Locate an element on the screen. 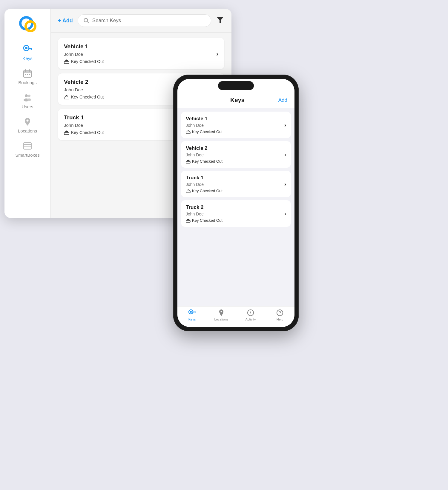 Image resolution: width=448 pixels, height=490 pixels. phone-key-status-2: Key Checked Out is located at coordinates (236, 191).